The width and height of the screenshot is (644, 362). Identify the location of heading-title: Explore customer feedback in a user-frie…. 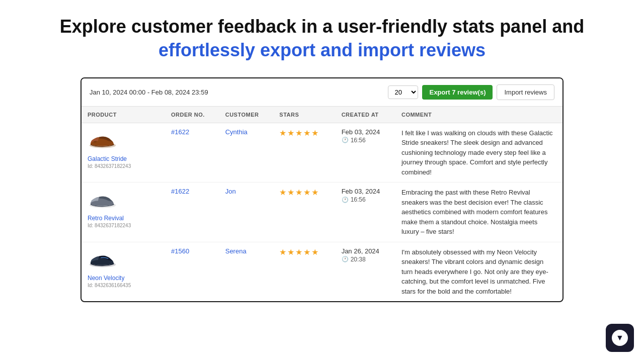
(322, 39).